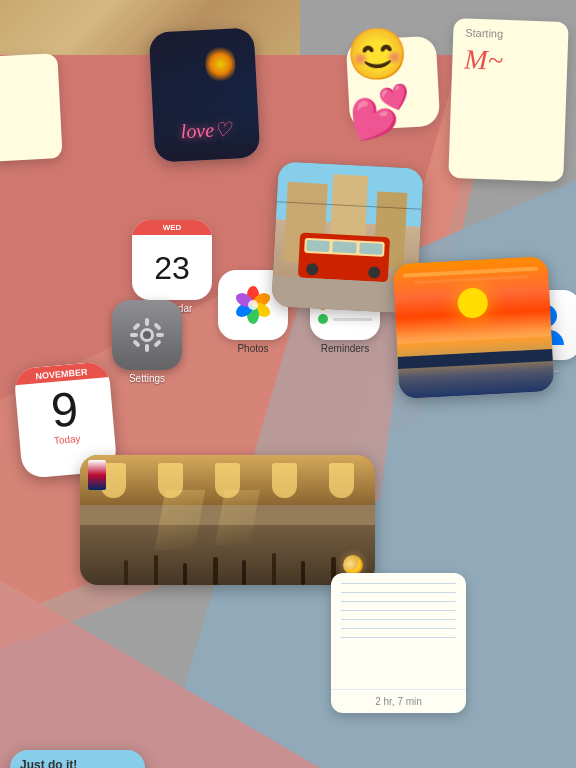 The width and height of the screenshot is (576, 768). What do you see at coordinates (393, 84) in the screenshot?
I see `emoji-display: 😊💕` at bounding box center [393, 84].